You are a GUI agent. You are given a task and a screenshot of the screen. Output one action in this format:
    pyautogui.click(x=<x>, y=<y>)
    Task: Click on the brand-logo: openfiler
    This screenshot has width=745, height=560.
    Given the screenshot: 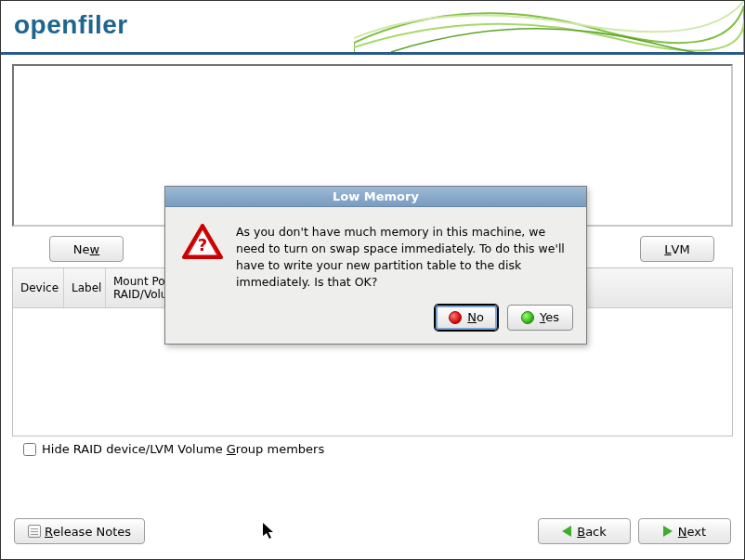 What is the action you would take?
    pyautogui.click(x=71, y=25)
    